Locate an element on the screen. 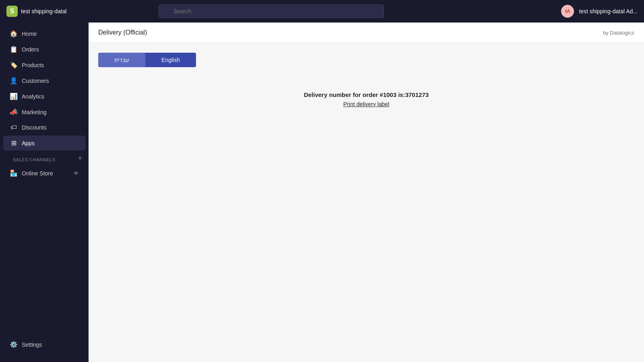  language-buttons: עברית English is located at coordinates (147, 60).